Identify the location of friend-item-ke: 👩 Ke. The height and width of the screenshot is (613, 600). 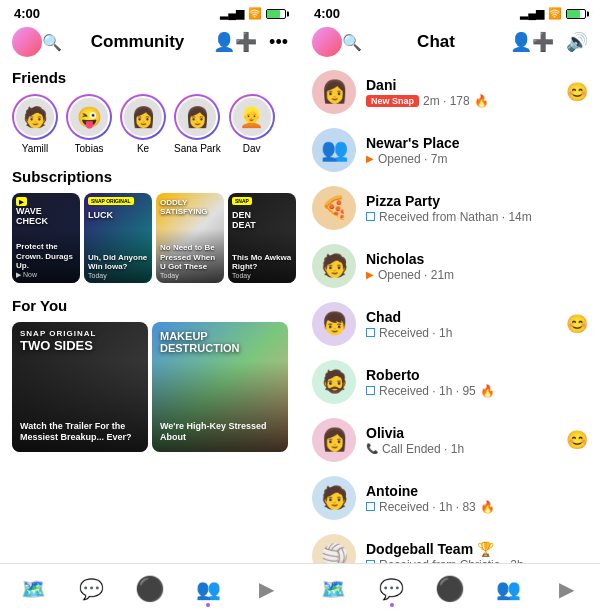
(143, 124).